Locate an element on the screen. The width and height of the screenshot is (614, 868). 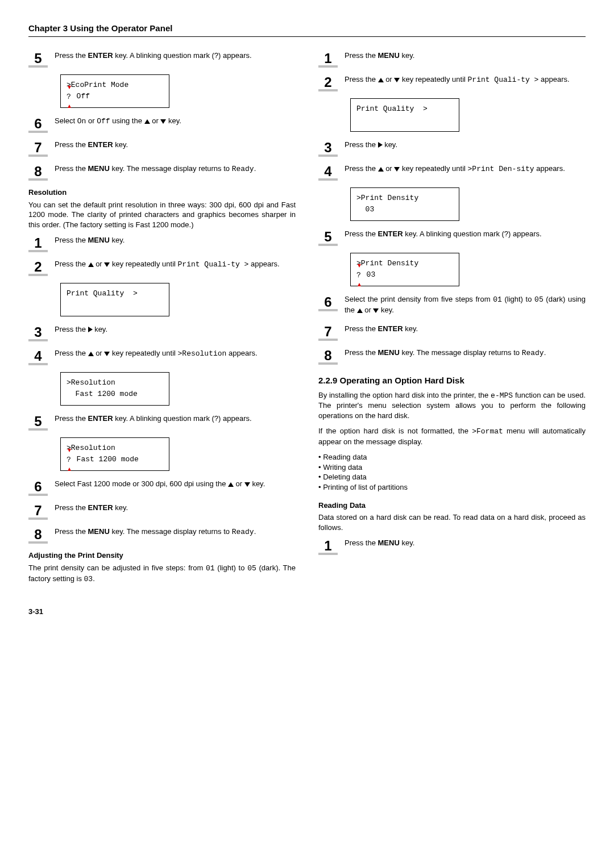
res-step-4: 4 Press the or key repeatedly until >Res… is located at coordinates (162, 356).